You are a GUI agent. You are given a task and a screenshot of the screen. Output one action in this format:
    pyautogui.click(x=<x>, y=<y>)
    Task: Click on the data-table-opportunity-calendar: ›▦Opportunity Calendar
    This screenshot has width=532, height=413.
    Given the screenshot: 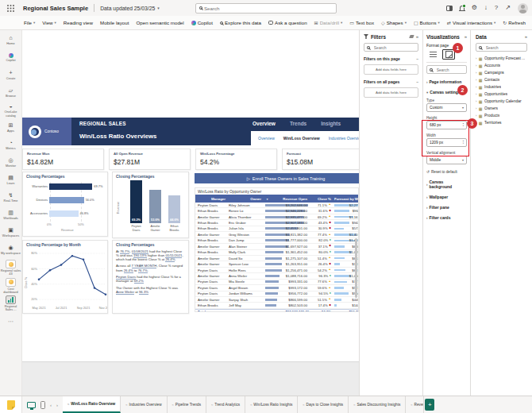 What is the action you would take?
    pyautogui.click(x=502, y=102)
    